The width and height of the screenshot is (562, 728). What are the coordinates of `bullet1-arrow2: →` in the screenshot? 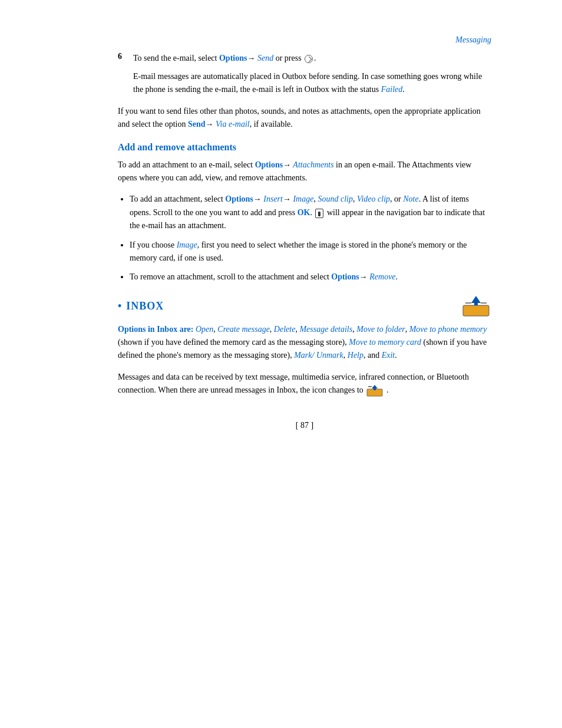 It's located at (287, 199).